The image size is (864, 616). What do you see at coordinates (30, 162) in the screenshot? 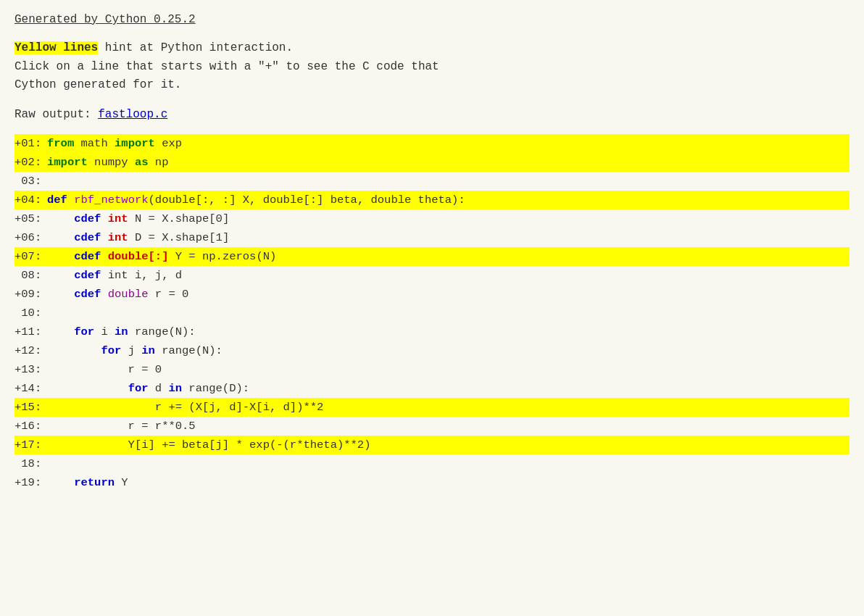
I see `line-number: +02:` at bounding box center [30, 162].